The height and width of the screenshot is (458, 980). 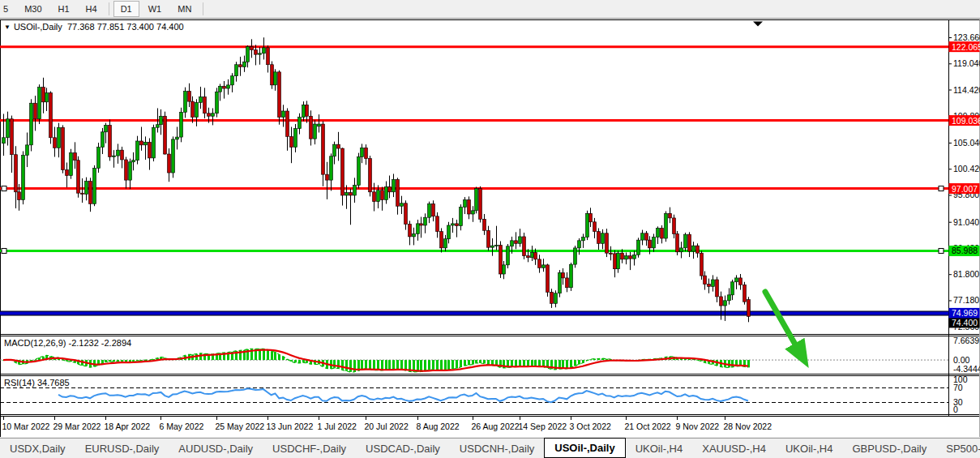 I want to click on svg-text: 86.420, so click(x=966, y=248).